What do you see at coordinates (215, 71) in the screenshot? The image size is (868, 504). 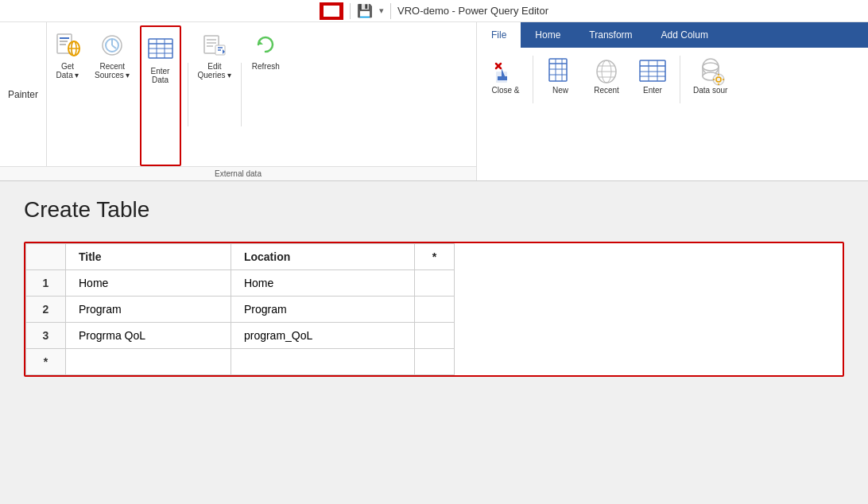 I see `edit-queries-label: EditQueries ▾` at bounding box center [215, 71].